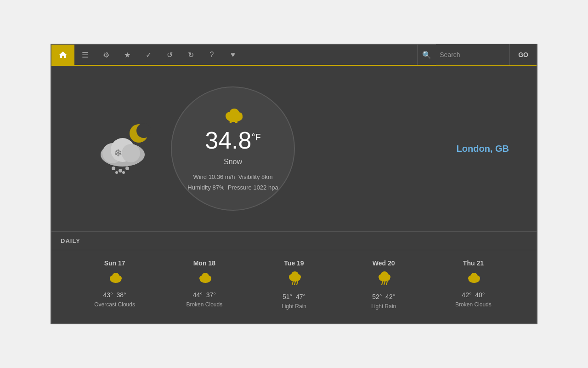  Describe the element at coordinates (115, 279) in the screenshot. I see `forecast-icon-sun17` at that location.